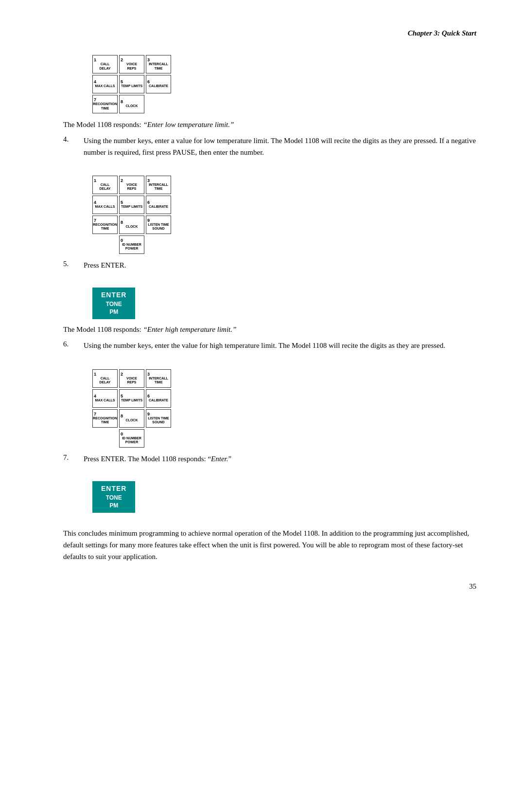 The height and width of the screenshot is (812, 525). Describe the element at coordinates (132, 185) in the screenshot. I see `key-2-2: 2VOICEREPS` at that location.